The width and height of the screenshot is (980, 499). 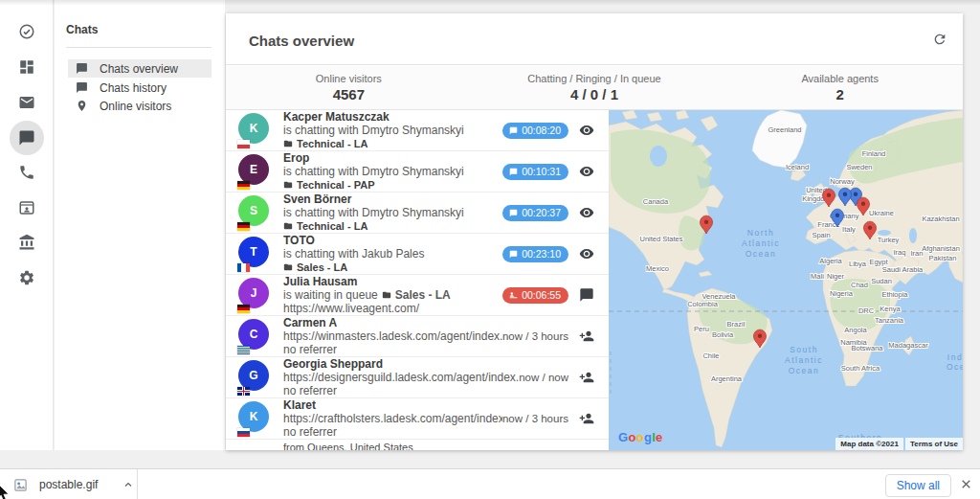 I want to click on svg-text: Saudi Arabia, so click(x=903, y=270).